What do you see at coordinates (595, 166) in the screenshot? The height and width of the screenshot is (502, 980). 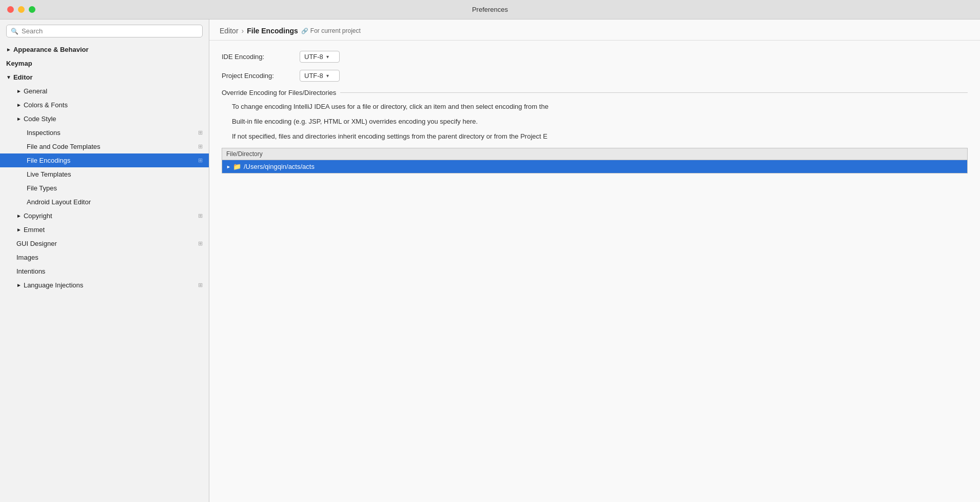 I see `table-row: ► 📁 /Users/qingqin/acts/acts` at bounding box center [595, 166].